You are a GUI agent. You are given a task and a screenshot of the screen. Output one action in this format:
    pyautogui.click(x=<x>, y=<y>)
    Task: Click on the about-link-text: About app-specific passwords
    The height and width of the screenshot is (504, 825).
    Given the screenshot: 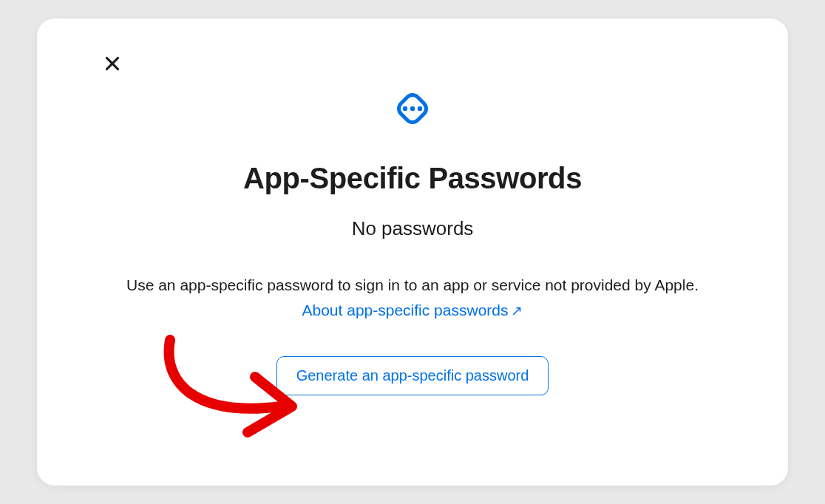 What is the action you would take?
    pyautogui.click(x=405, y=310)
    